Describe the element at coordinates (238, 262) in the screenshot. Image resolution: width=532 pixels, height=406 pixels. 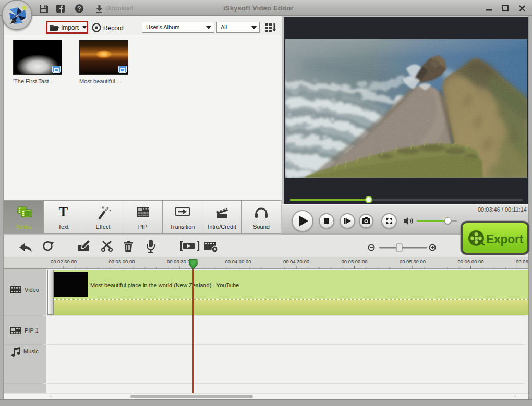
I see `svg-text: 00:04:00:00` at that location.